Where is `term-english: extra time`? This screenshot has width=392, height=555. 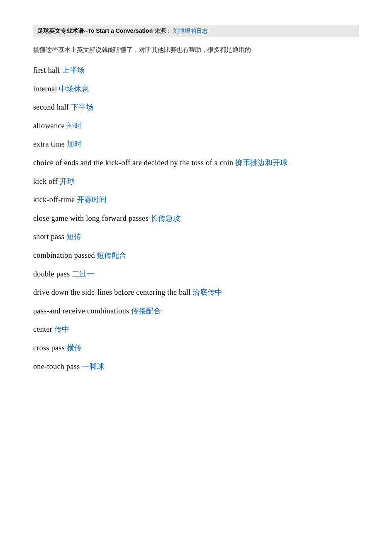 term-english: extra time is located at coordinates (49, 144).